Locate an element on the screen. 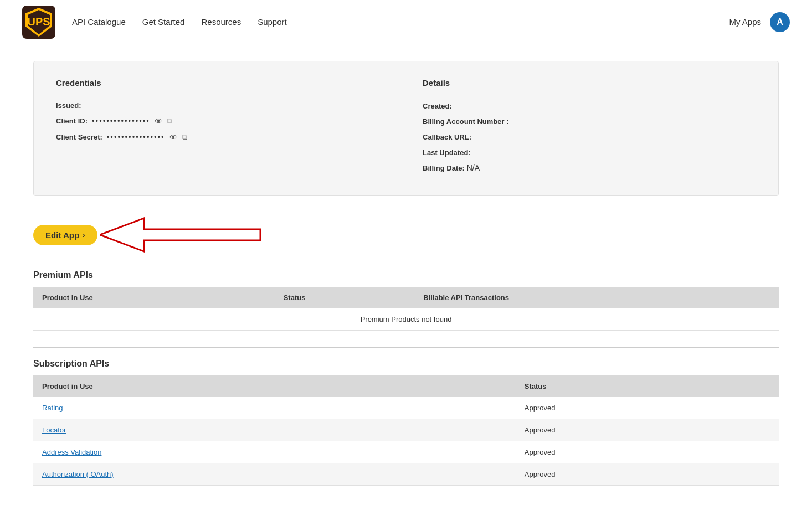 Image resolution: width=812 pixels, height=515 pixels. ups-logo: UPS is located at coordinates (39, 22).